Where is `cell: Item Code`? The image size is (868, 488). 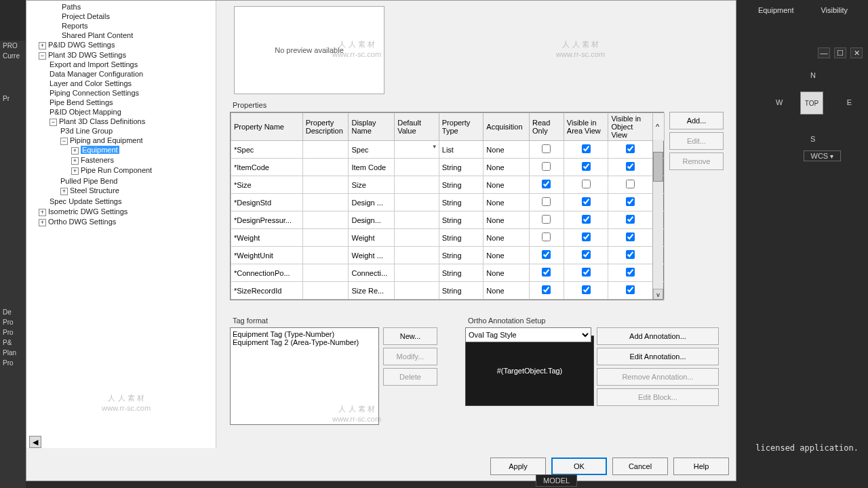 cell: Item Code is located at coordinates (372, 167).